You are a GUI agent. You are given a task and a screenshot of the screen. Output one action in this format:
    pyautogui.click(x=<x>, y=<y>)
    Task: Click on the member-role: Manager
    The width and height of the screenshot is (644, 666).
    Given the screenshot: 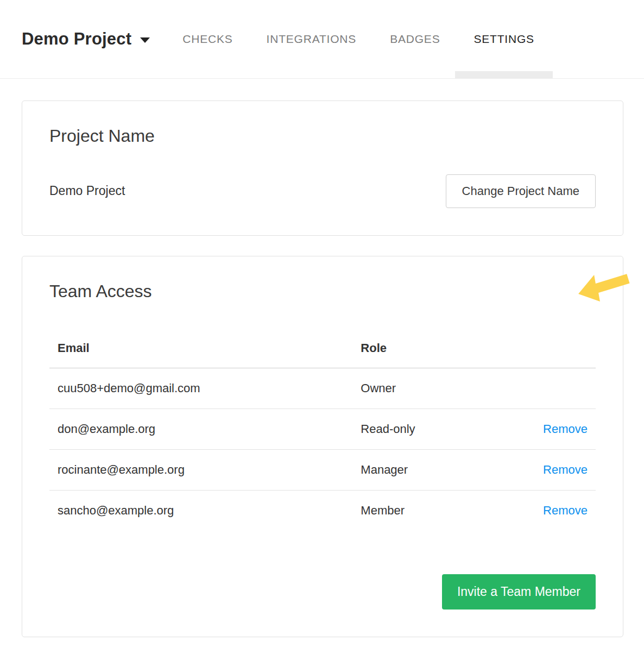 What is the action you would take?
    pyautogui.click(x=415, y=469)
    